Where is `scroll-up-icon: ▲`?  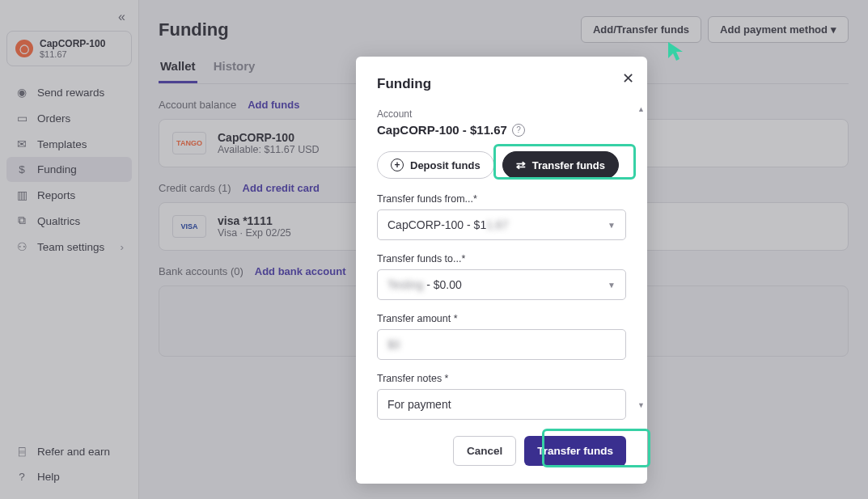
scroll-up-icon: ▲ is located at coordinates (641, 109).